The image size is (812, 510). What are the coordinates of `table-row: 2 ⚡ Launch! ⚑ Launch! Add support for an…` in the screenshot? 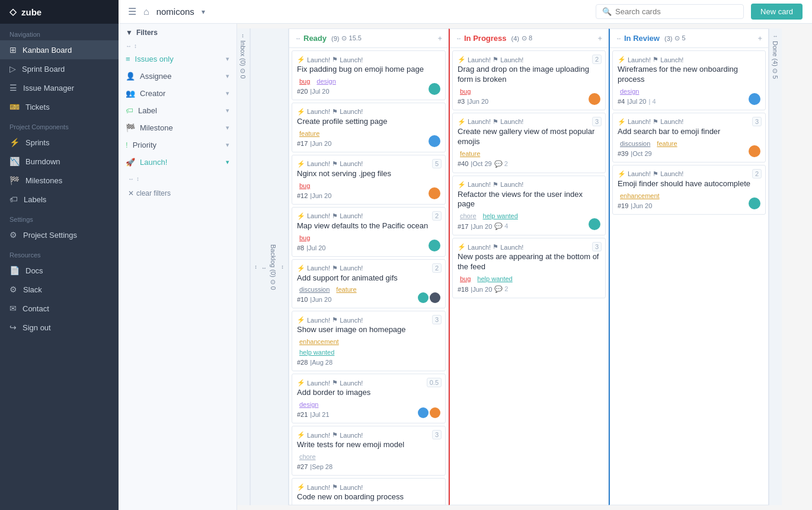 It's located at (369, 284).